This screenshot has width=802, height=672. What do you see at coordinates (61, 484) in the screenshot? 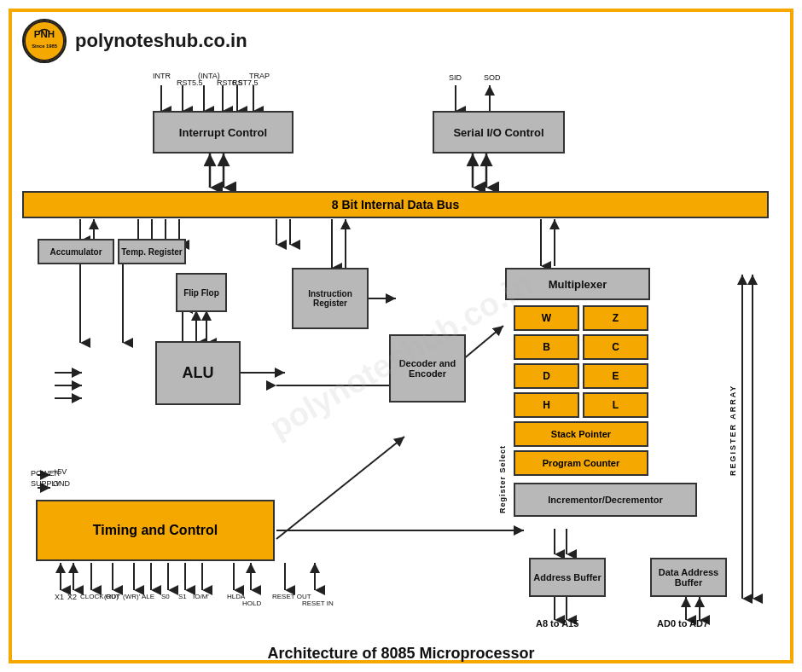
I see `gnd-label: GND` at bounding box center [61, 484].